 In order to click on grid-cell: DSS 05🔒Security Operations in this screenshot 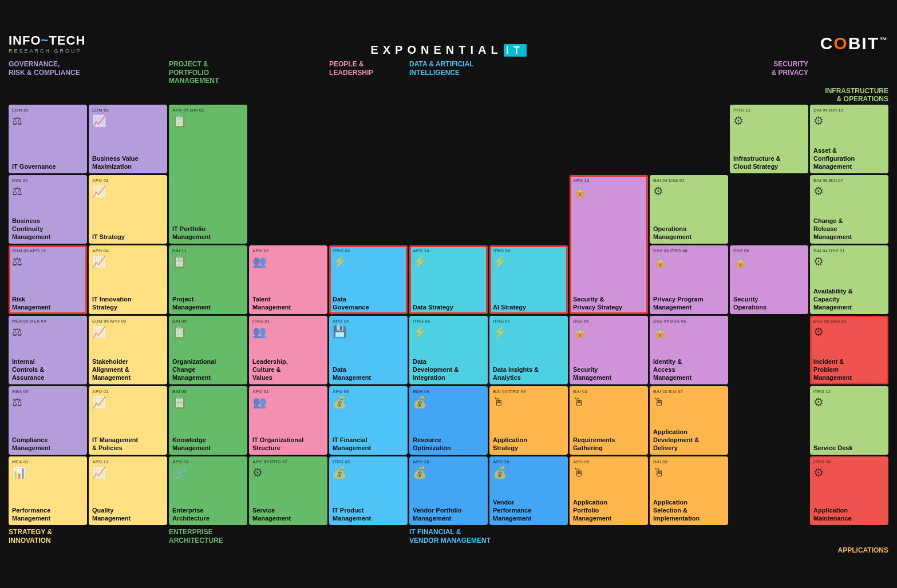, I will do `click(769, 280)`.